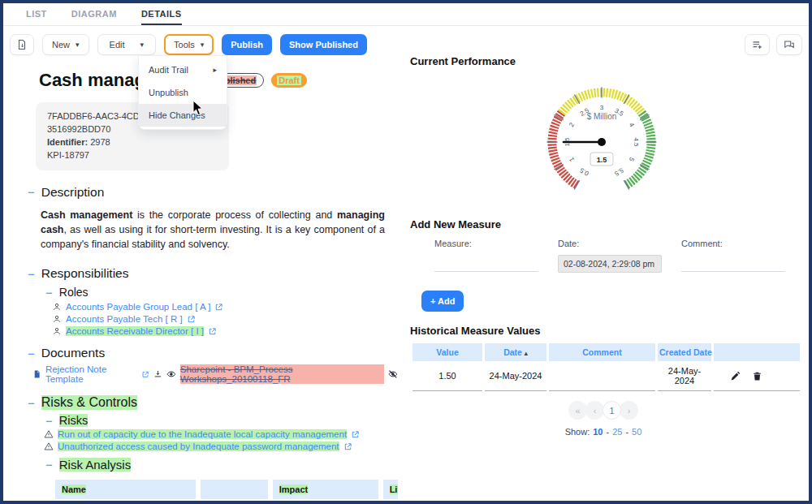 Image resolution: width=812 pixels, height=504 pixels. Describe the element at coordinates (607, 62) in the screenshot. I see `current-performance-heading: Current Performance` at that location.